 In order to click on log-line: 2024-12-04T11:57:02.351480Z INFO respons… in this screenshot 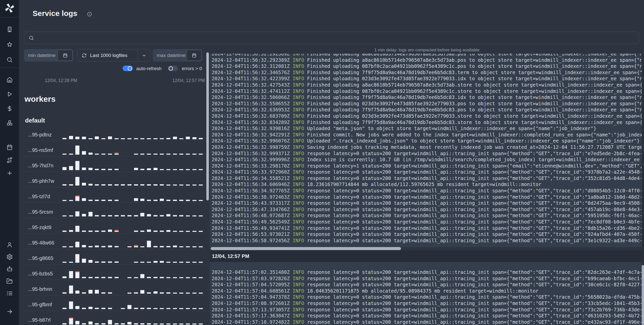, I will do `click(428, 272)`.